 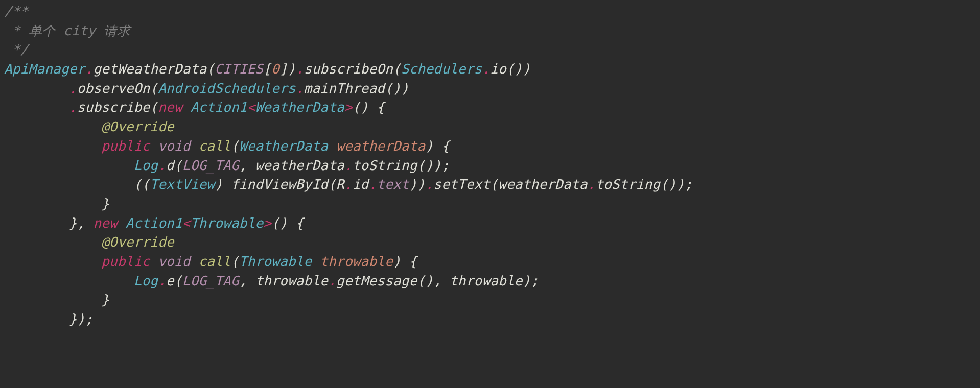 I want to click on token-method: , throwable, so click(x=284, y=281).